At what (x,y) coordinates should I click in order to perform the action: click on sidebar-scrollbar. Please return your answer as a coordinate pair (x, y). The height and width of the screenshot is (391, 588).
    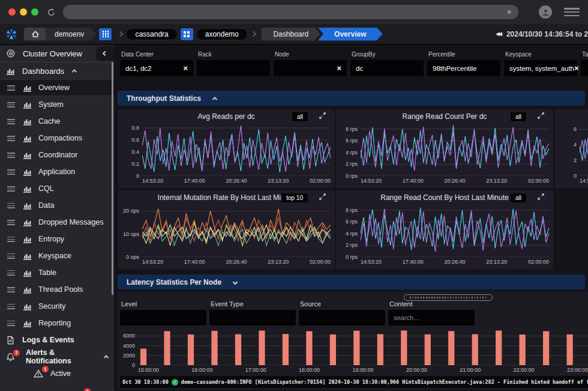
    Looking at the image, I should click on (113, 178).